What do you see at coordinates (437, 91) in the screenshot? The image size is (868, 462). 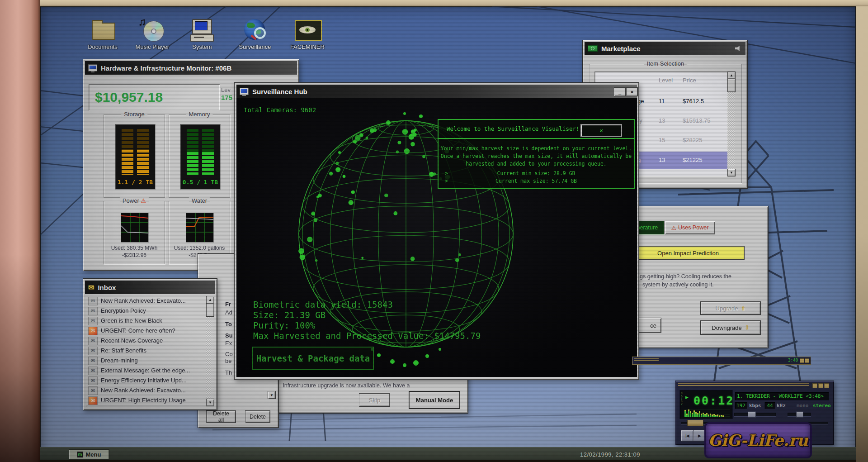 I see `surveillance-titlebar: Surveillance Hub` at bounding box center [437, 91].